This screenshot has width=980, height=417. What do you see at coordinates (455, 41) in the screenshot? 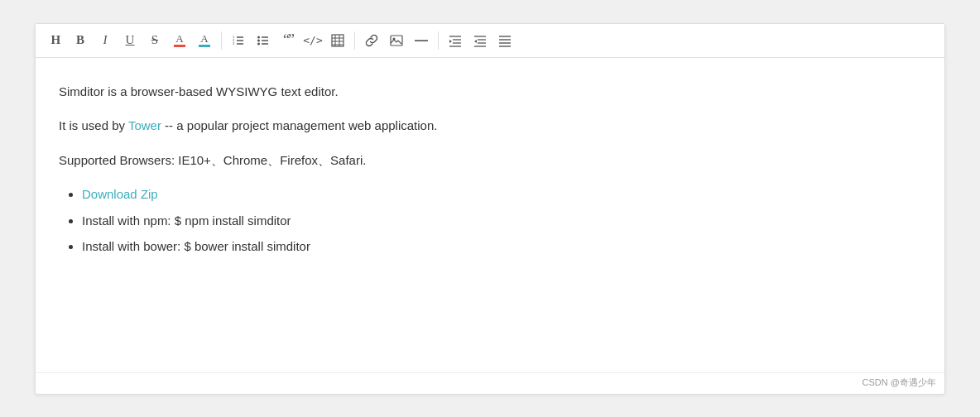
I see `indent-button` at bounding box center [455, 41].